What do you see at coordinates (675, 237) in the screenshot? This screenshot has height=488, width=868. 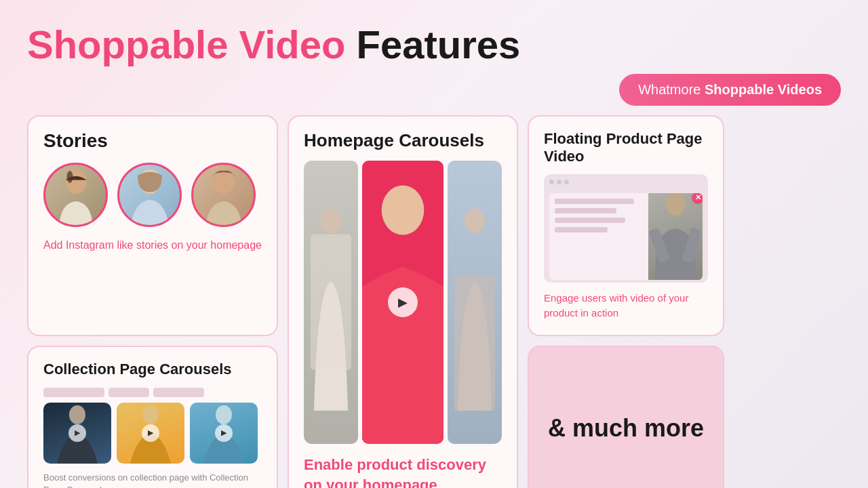 I see `floating-video-thumbnail: ✕` at bounding box center [675, 237].